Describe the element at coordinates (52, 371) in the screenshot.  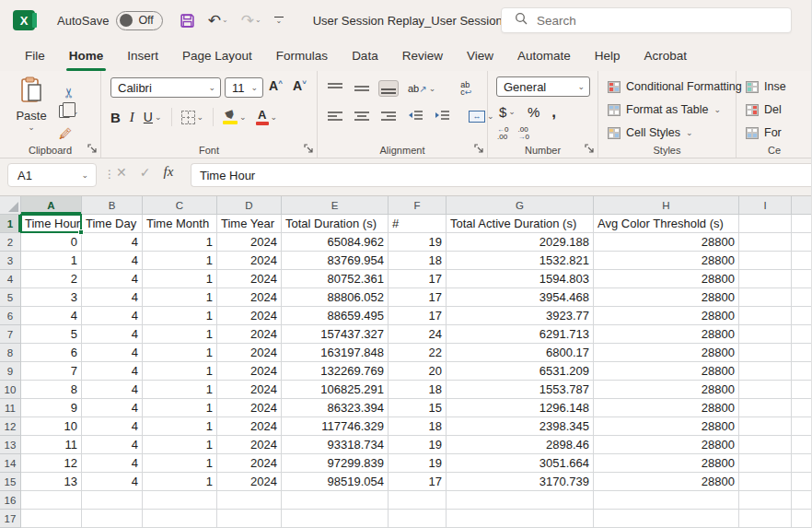
I see `cell-A9: 7` at that location.